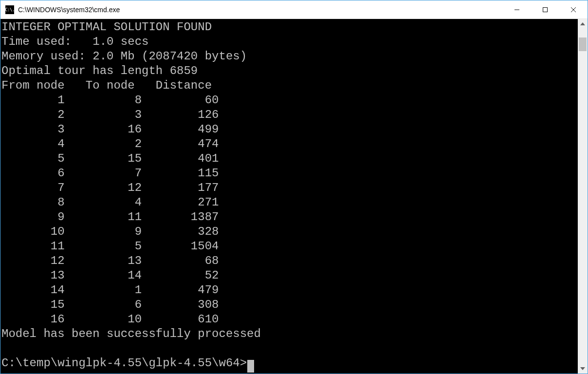 The image size is (588, 374). What do you see at coordinates (10, 10) in the screenshot?
I see `cmd-icon: C:\.` at bounding box center [10, 10].